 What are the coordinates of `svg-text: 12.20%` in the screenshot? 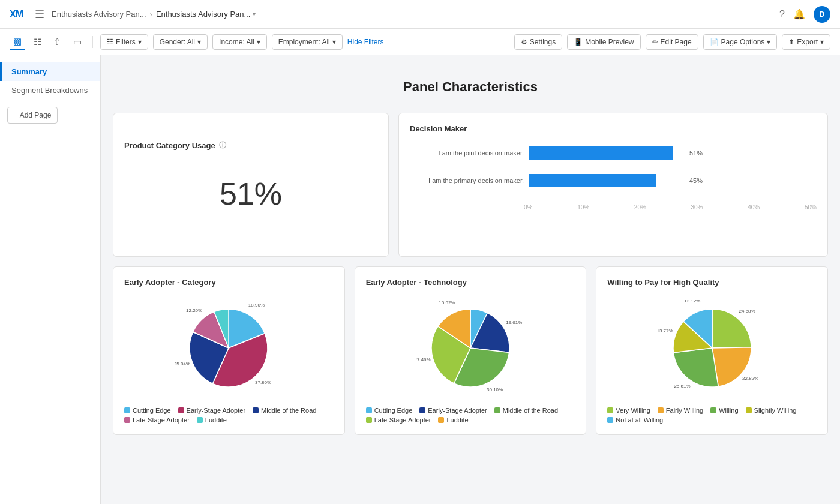 It's located at (194, 311).